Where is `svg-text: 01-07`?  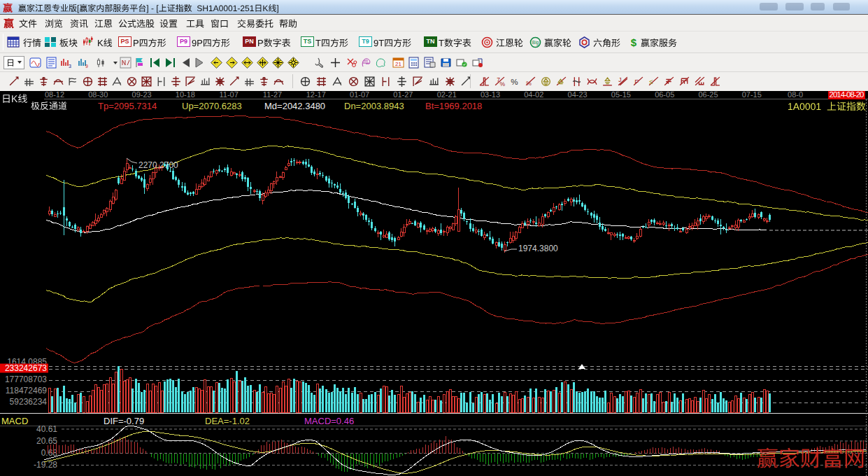 svg-text: 01-07 is located at coordinates (360, 95).